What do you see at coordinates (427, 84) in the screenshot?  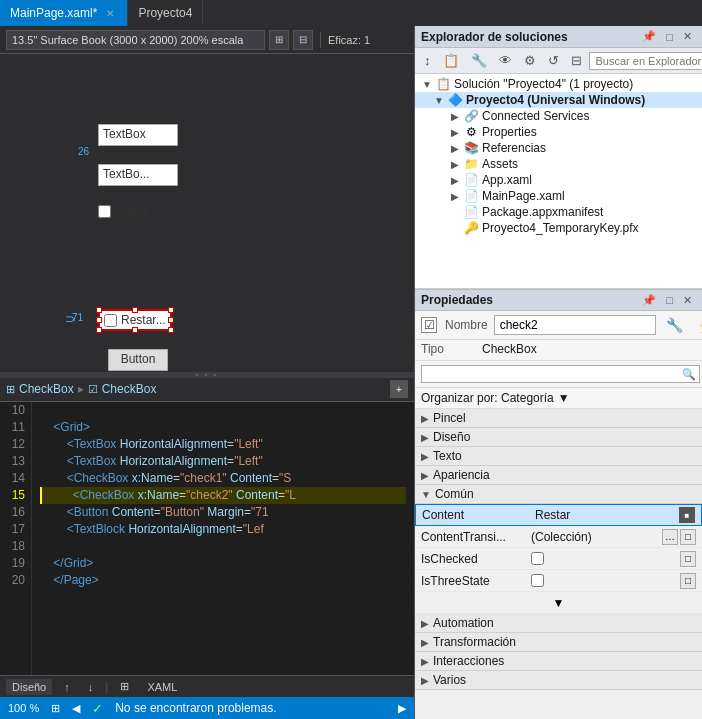 I see `se-expand-solution: ▼` at bounding box center [427, 84].